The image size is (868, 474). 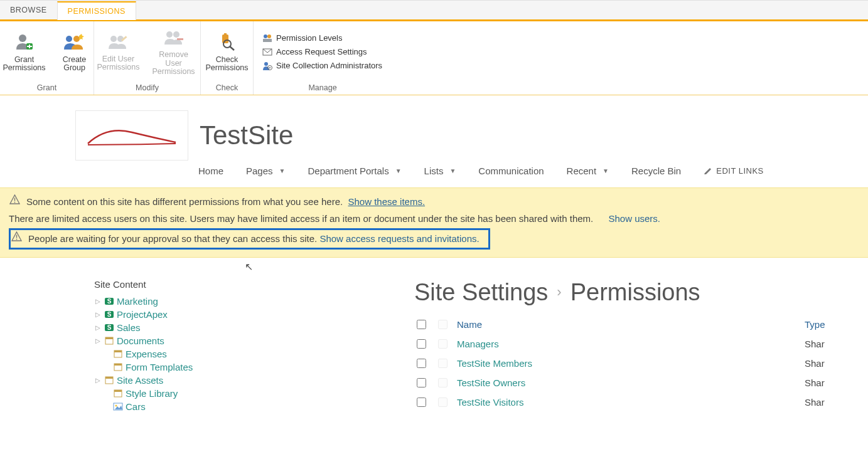 I want to click on create-group-button: Create Group, so click(x=75, y=51).